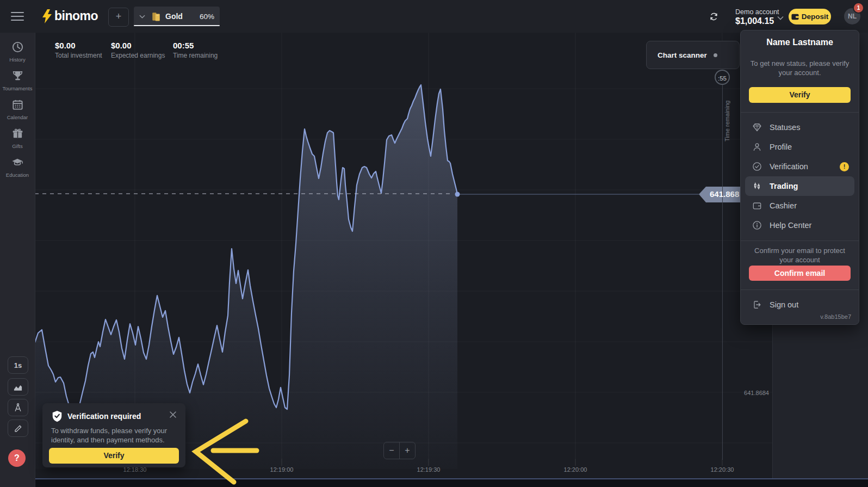 This screenshot has height=487, width=868. Describe the element at coordinates (575, 470) in the screenshot. I see `time-axis-tick: 12:20:00` at that location.